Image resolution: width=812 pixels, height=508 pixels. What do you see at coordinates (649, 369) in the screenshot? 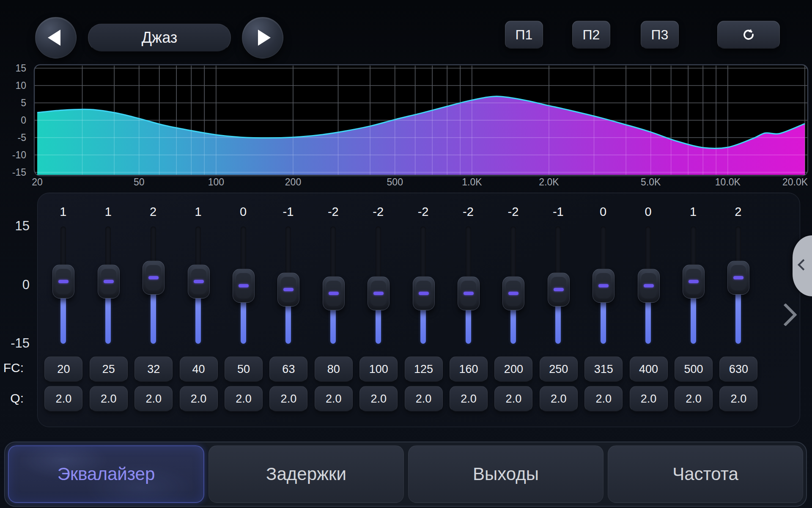
I see `band-fc-button: 400` at bounding box center [649, 369].